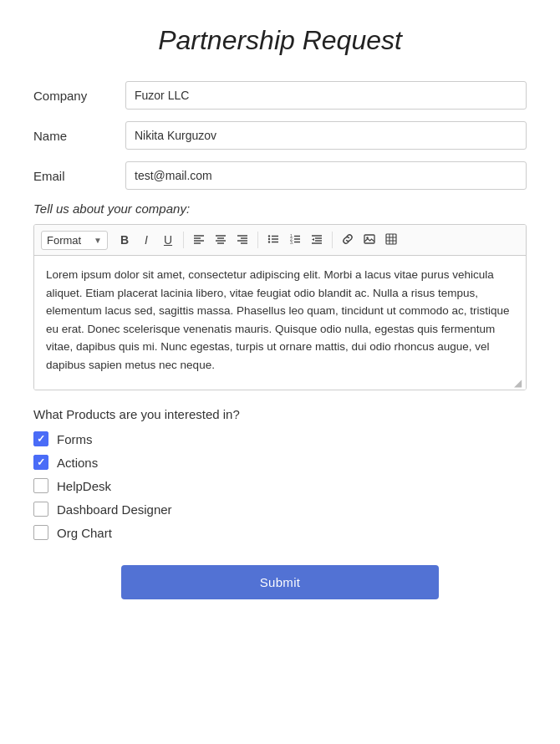 The image size is (560, 744). Describe the element at coordinates (391, 241) in the screenshot. I see `table-icon` at that location.